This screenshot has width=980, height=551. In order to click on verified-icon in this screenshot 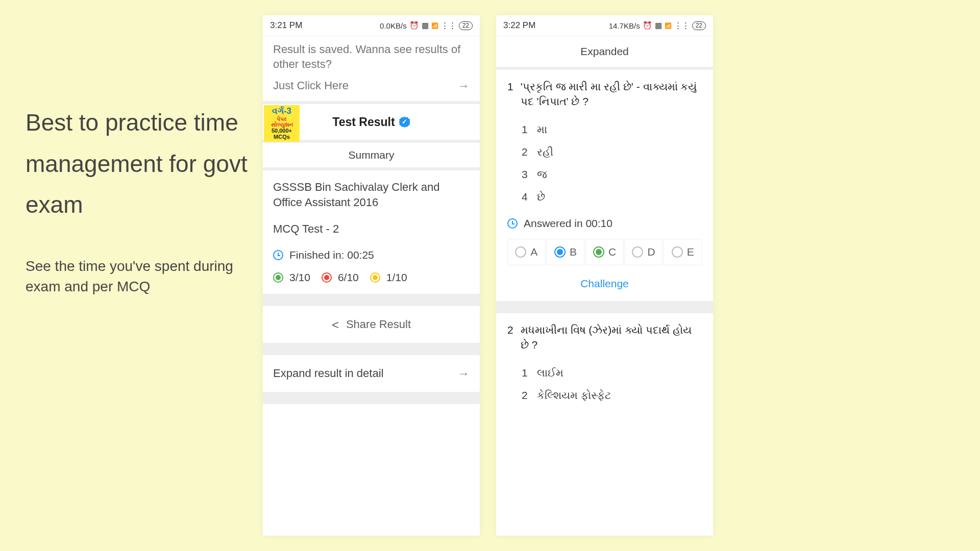, I will do `click(405, 122)`.